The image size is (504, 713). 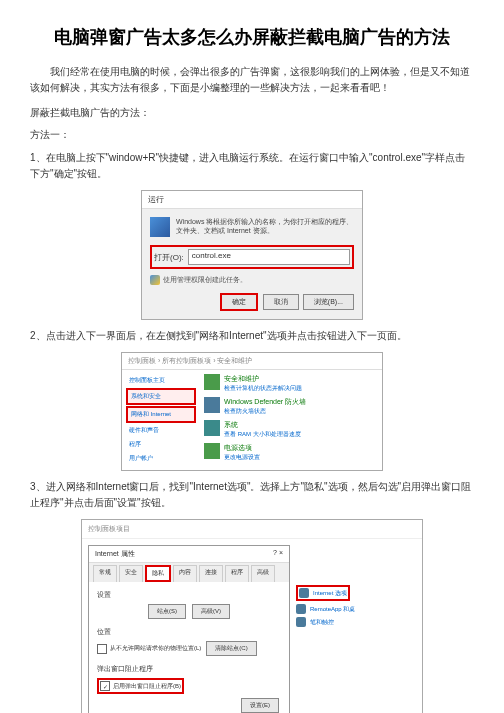 What do you see at coordinates (252, 495) in the screenshot?
I see `step-3: 3、进入网络和Internet窗口后，找到"Internet选项"。选择上方"隐…` at bounding box center [252, 495].